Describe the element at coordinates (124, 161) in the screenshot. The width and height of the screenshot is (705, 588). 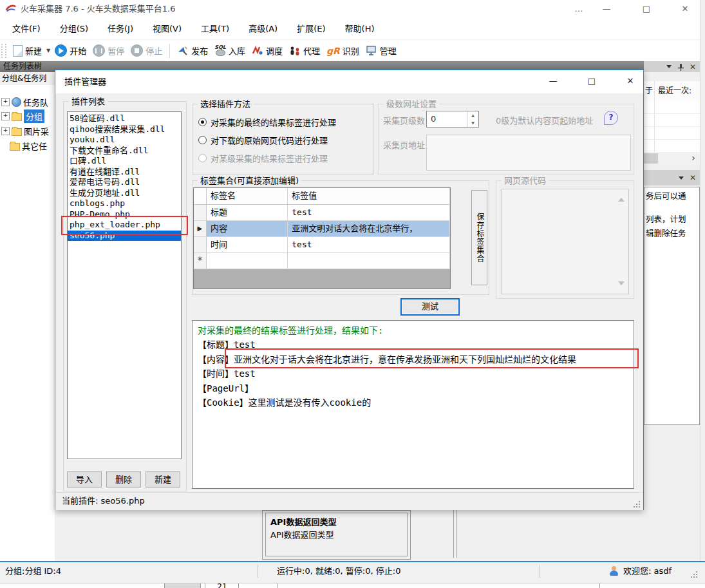
I see `plugin-list-item: 口碑.dll` at that location.